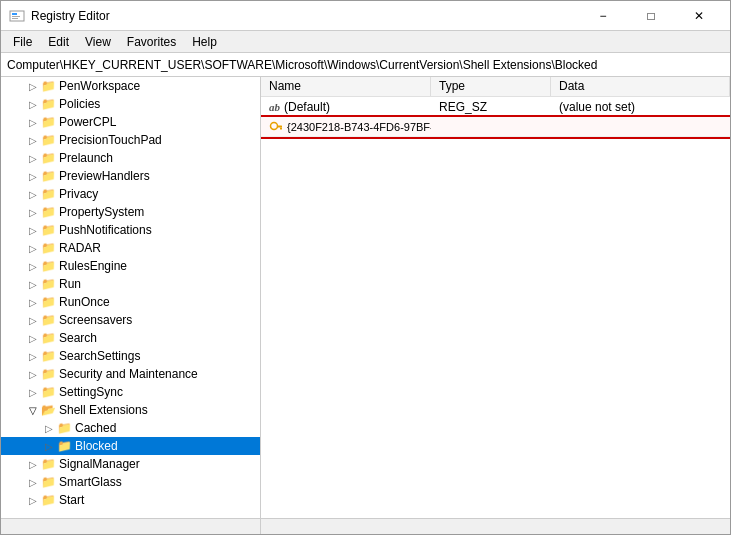 This screenshot has height=535, width=731. I want to click on tree-item-smartglass: ▷ 📁 SmartGlass, so click(130, 482).